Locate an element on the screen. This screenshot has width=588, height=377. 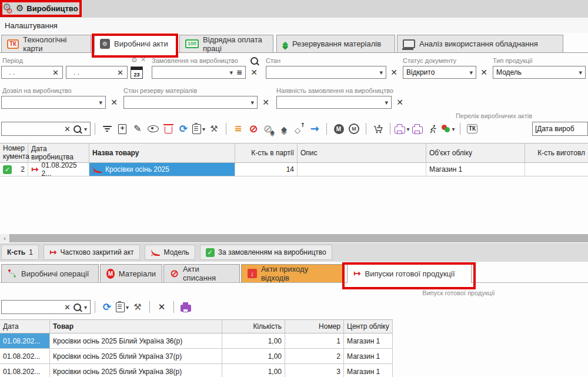
col-production-date: Дата виробництва is located at coordinates (59, 153).